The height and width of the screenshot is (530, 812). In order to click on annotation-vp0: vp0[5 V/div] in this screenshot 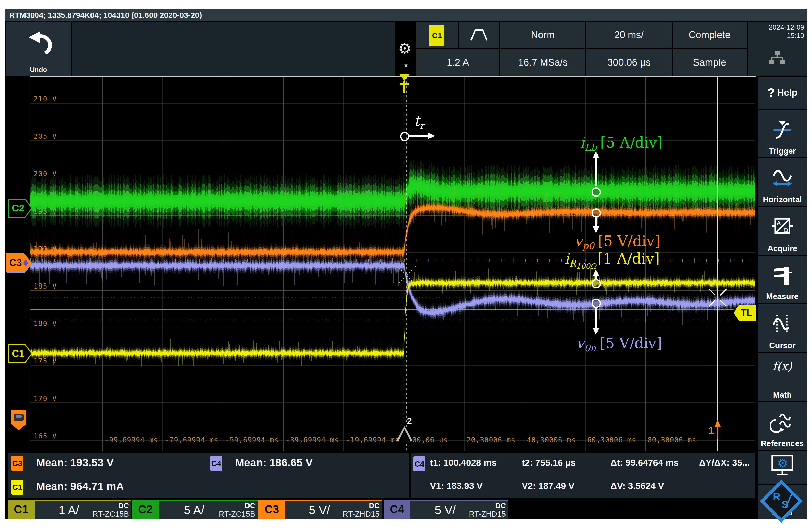, I will do `click(617, 242)`.